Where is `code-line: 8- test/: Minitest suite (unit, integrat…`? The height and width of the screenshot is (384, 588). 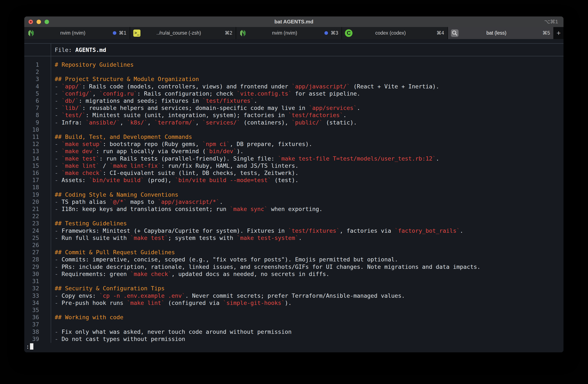 code-line: 8- test/: Minitest suite (unit, integrat… is located at coordinates (294, 115).